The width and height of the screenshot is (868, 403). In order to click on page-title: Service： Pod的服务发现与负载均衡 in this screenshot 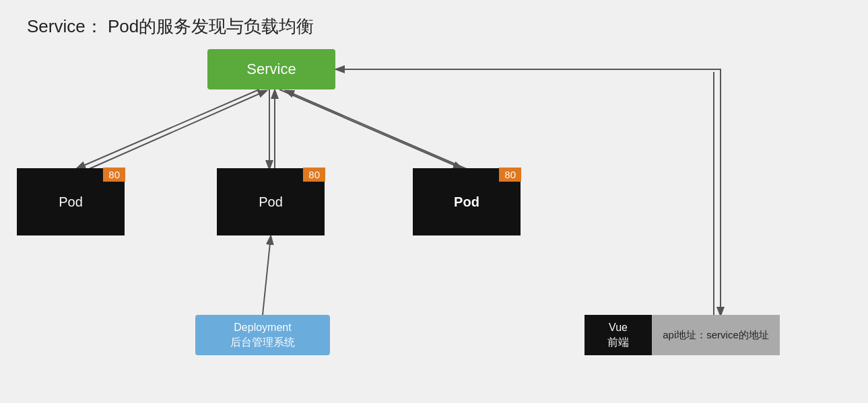, I will do `click(170, 27)`.